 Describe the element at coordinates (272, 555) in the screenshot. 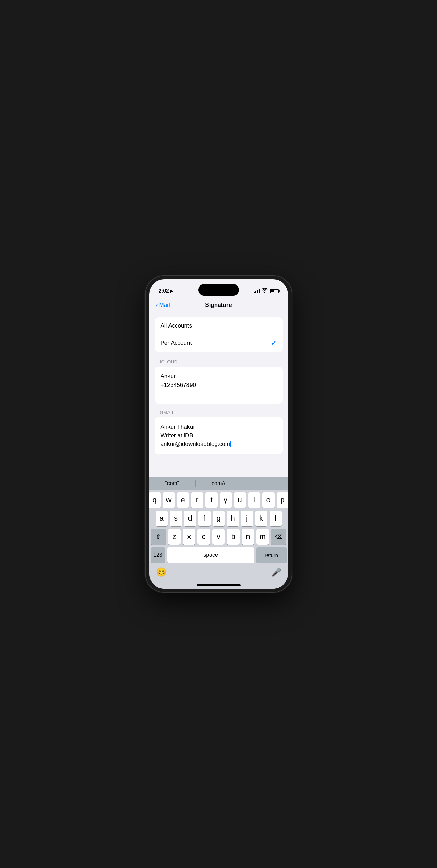

I see `return-key: return` at that location.